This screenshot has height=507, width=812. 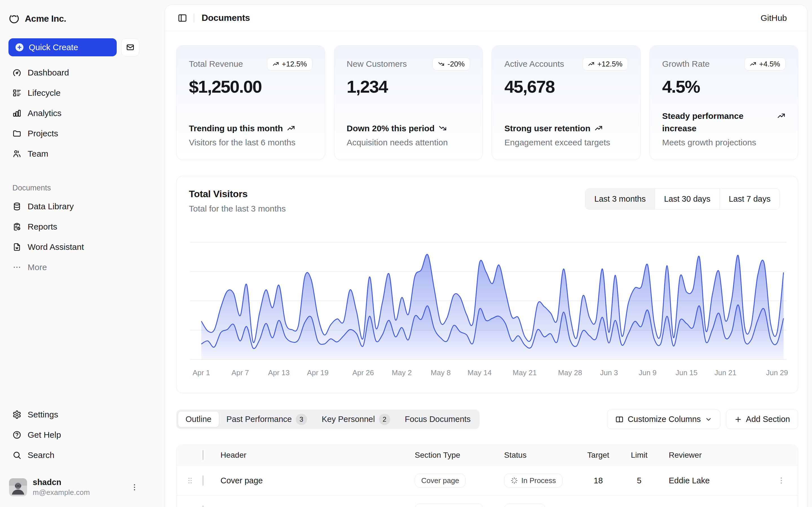 I want to click on sidebar-item-data-library: Data Library, so click(x=74, y=207).